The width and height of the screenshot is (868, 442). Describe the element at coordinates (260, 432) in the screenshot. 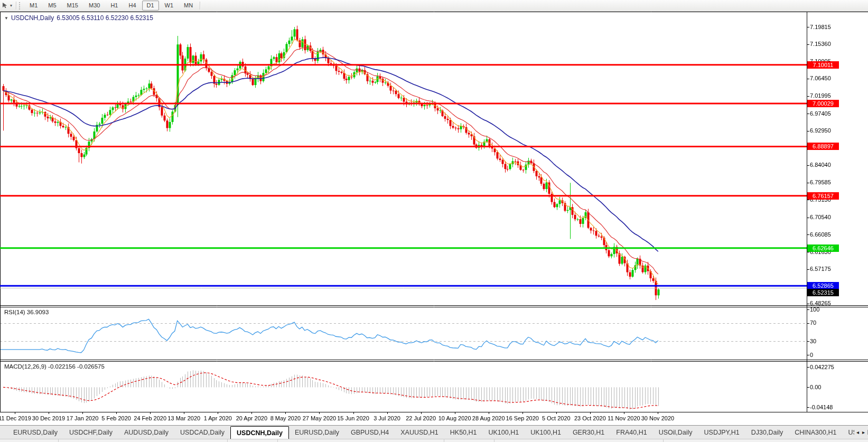

I see `tab-usdcnh-daily: USDCNH,Daily` at that location.